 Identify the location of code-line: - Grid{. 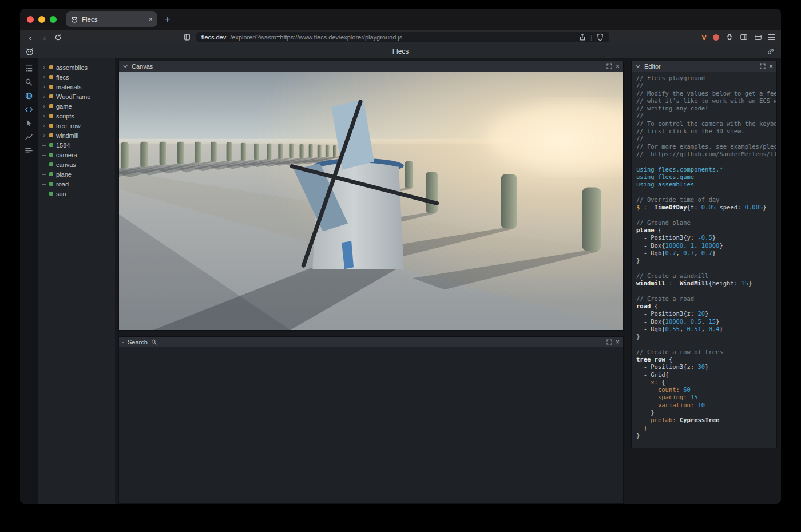
(704, 375).